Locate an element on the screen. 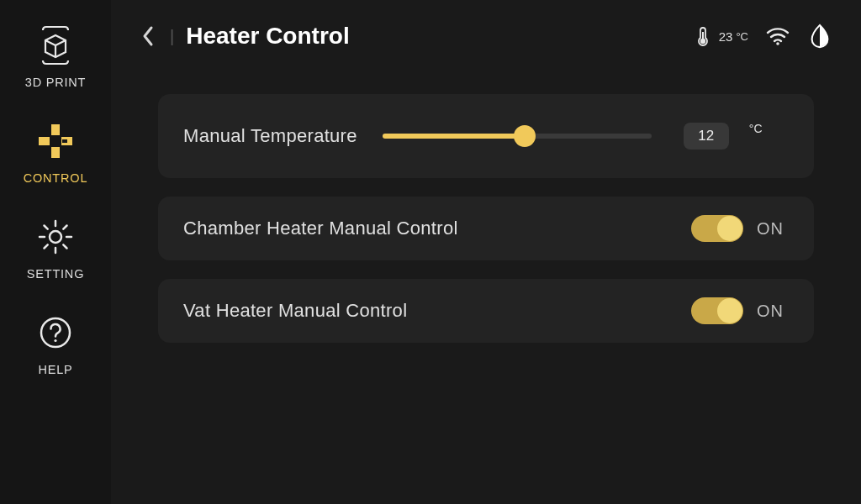 The width and height of the screenshot is (861, 504). manual-temperature-input: 12 is located at coordinates (706, 136).